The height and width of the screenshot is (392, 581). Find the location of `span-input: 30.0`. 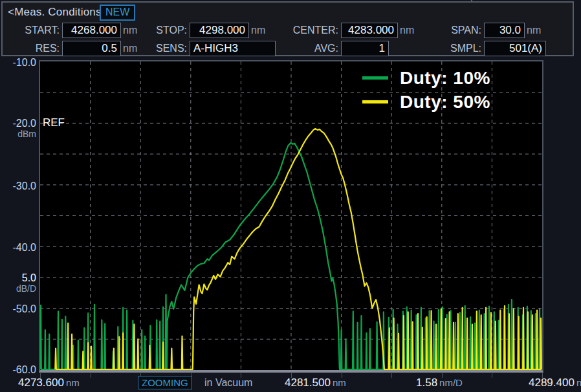

span-input: 30.0 is located at coordinates (505, 30).